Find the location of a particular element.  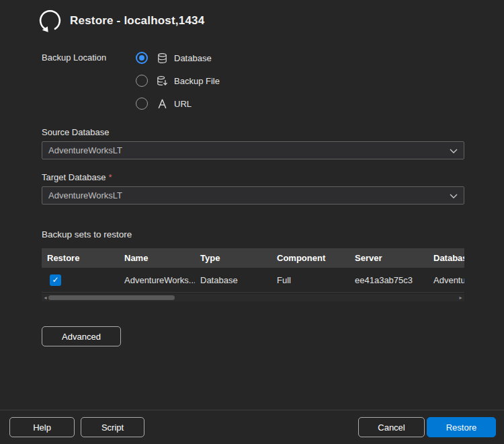

footer-divider is located at coordinates (252, 410).